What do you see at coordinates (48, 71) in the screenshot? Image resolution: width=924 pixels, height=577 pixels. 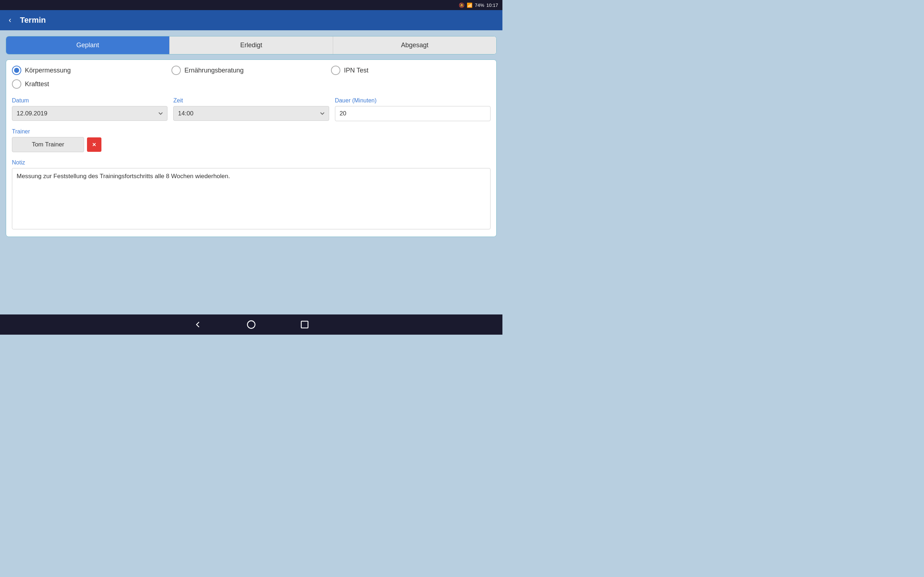 I see `radio-label-koerpermessung: Körpermessung` at bounding box center [48, 71].